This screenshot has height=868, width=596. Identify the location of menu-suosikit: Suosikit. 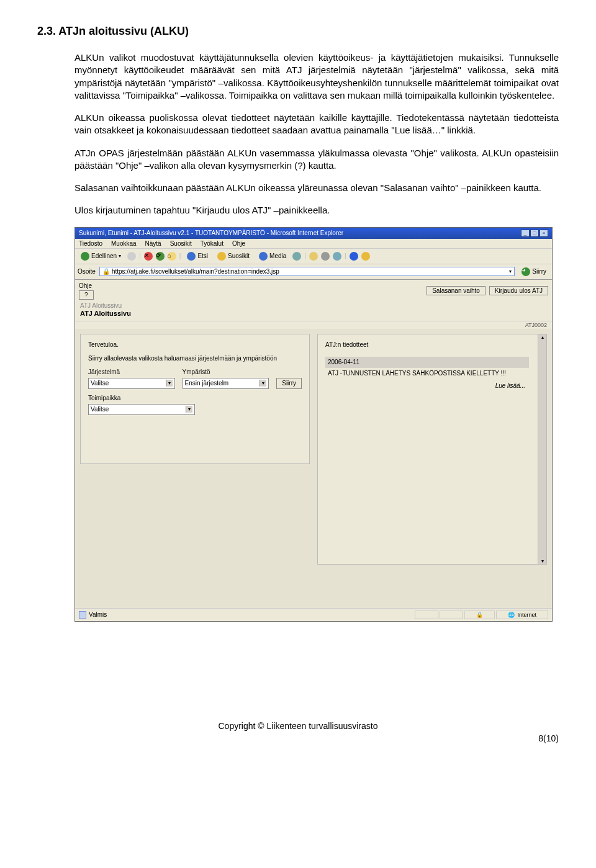
(181, 243).